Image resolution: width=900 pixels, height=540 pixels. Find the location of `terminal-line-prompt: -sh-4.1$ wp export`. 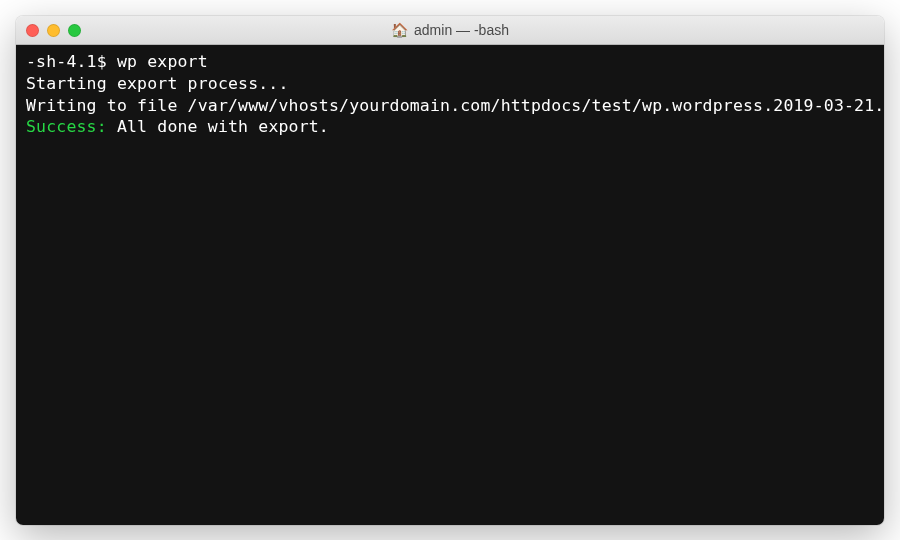

terminal-line-prompt: -sh-4.1$ wp export is located at coordinates (450, 62).